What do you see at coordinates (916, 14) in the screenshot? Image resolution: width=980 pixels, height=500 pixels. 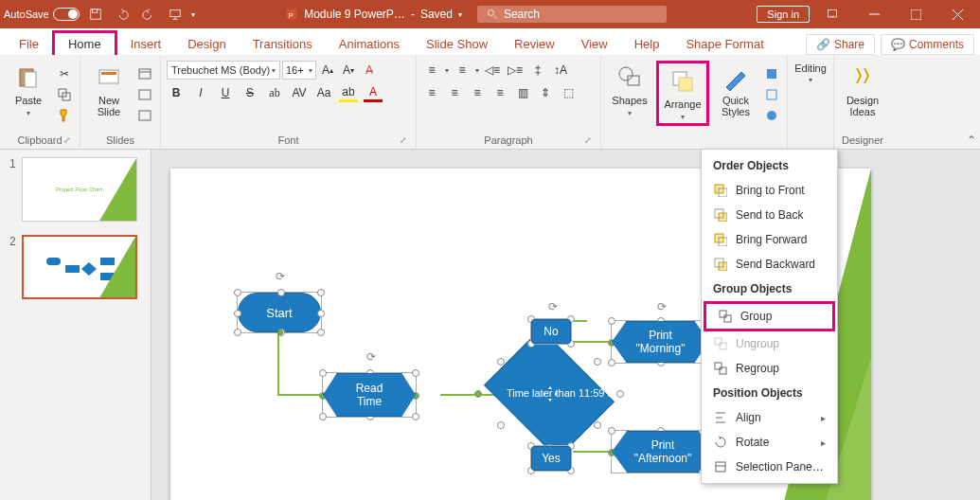 I see `maximize-button` at bounding box center [916, 14].